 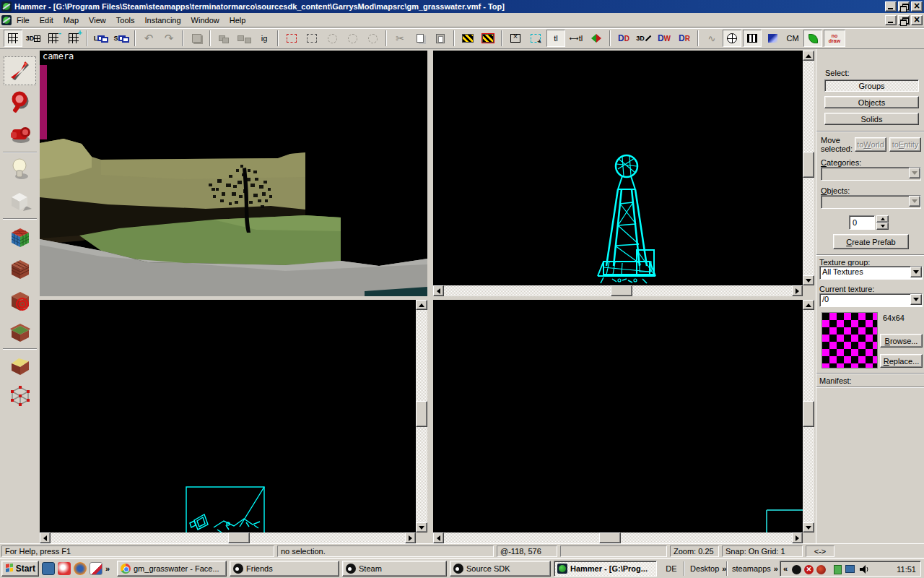 I want to click on browser-quicklaunch-icon, so click(x=64, y=569).